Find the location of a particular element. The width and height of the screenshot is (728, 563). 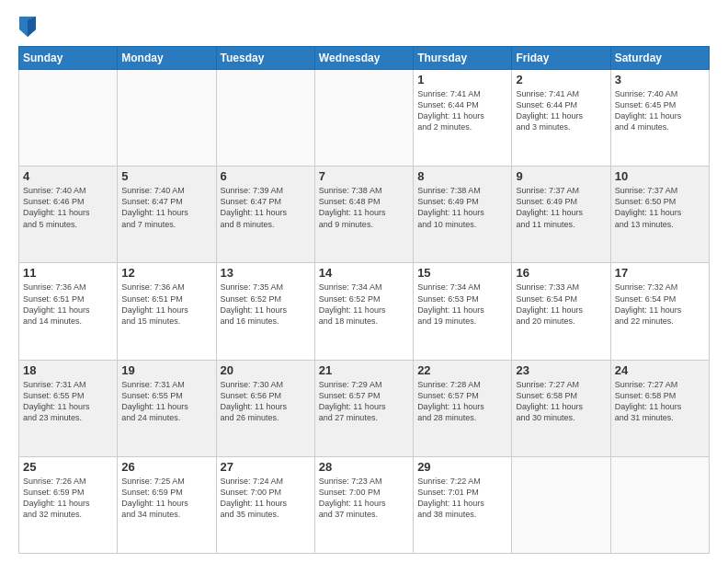

calendar-cell: 6Sunrise: 7:39 AM Sunset: 6:47 PM Daylig… is located at coordinates (265, 215).